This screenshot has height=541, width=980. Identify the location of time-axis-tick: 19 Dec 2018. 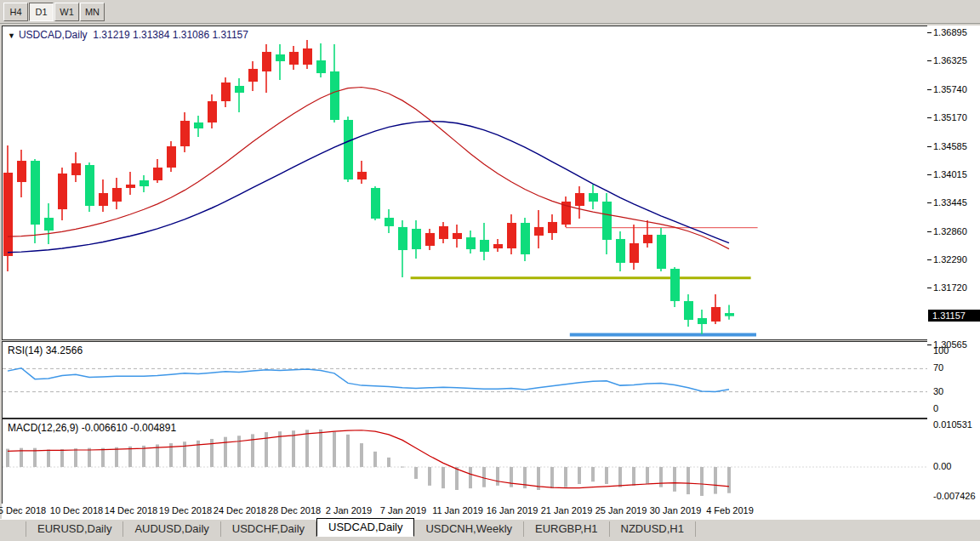
(185, 510).